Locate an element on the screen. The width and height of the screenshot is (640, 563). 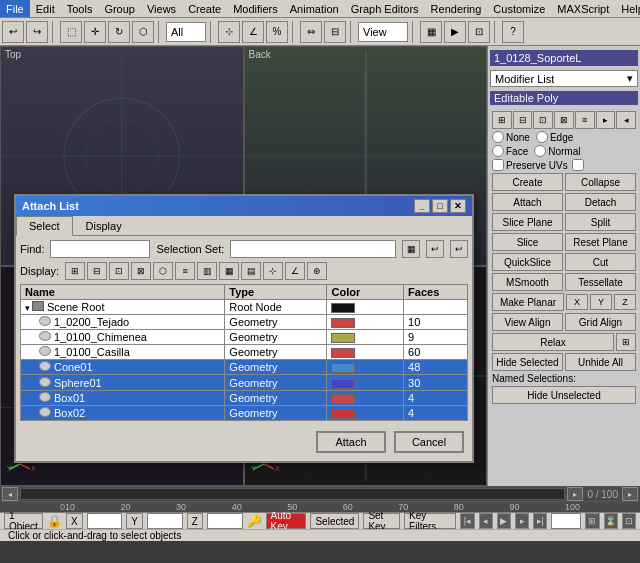
disp-btn-12: ⊛ is located at coordinates (317, 271).